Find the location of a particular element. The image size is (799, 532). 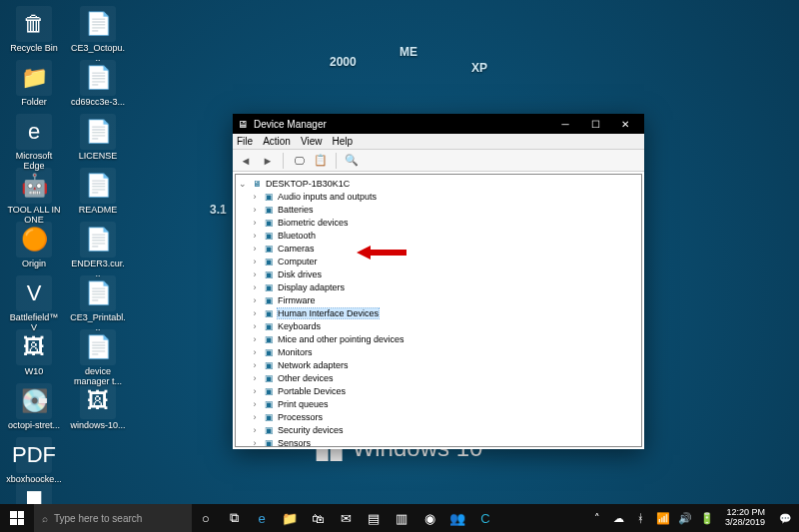

teams-icon: 👥 is located at coordinates (457, 518).